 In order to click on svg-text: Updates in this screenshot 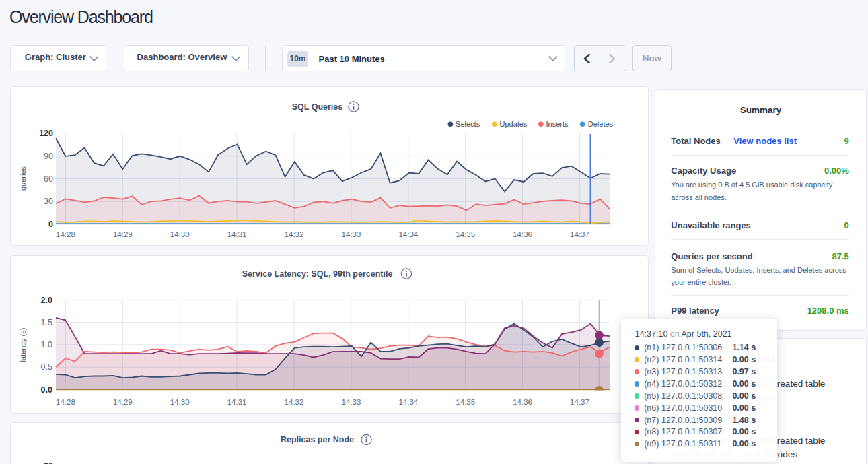, I will do `click(514, 124)`.